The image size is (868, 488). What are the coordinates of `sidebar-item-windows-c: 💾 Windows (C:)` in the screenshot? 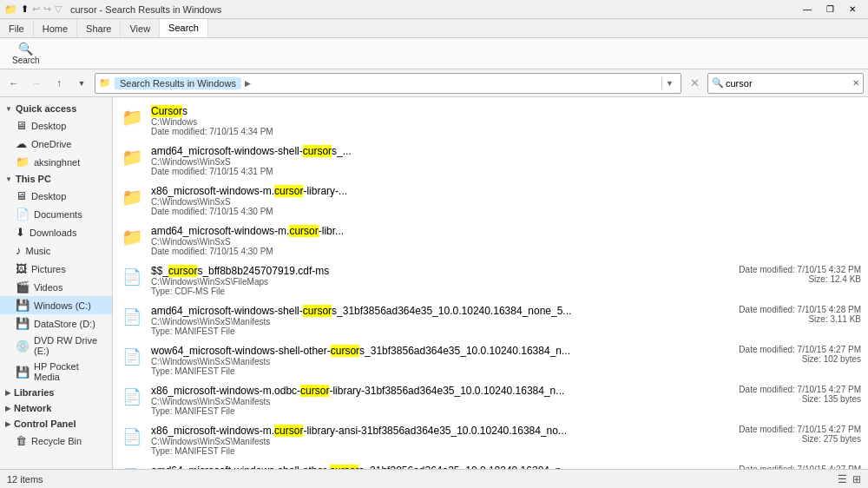 It's located at (56, 306).